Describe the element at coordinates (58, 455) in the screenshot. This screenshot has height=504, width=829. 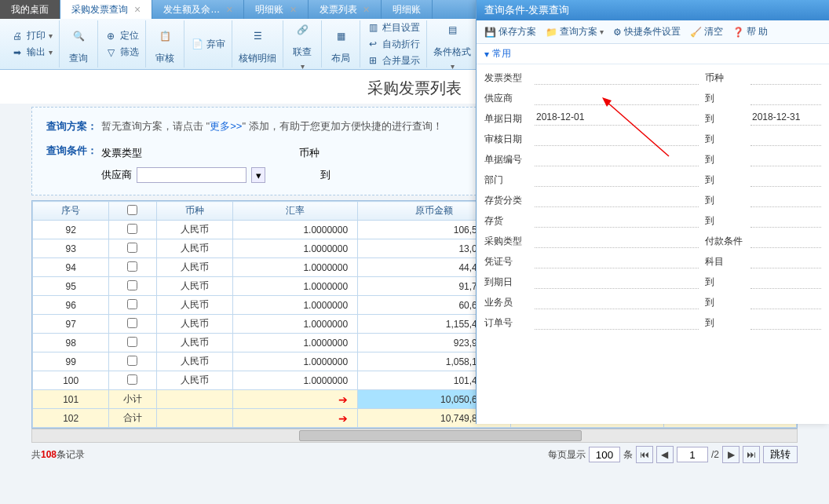
I see `record-count: 共108条记录` at that location.